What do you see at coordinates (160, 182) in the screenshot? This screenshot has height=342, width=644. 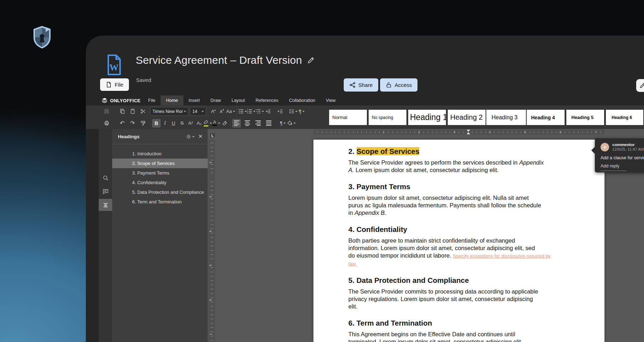 I see `heading-item-4: 4. Confidentiality` at bounding box center [160, 182].